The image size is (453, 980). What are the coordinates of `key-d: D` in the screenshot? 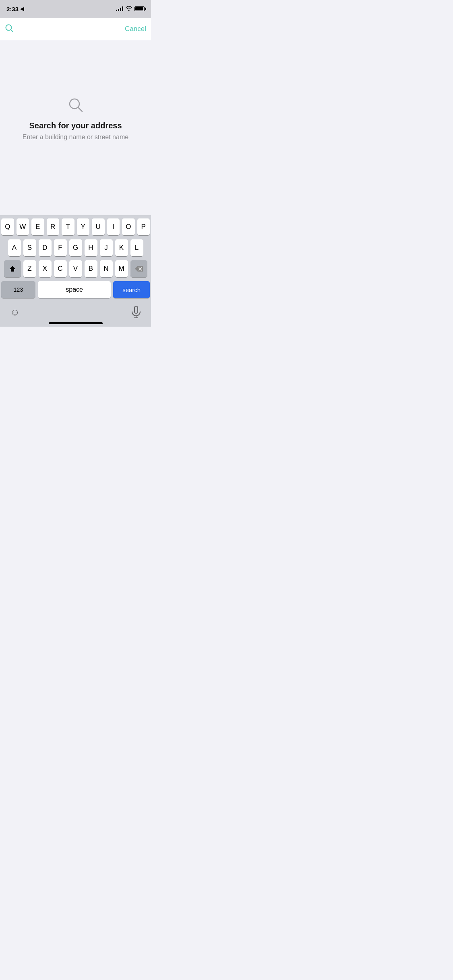 It's located at (45, 248).